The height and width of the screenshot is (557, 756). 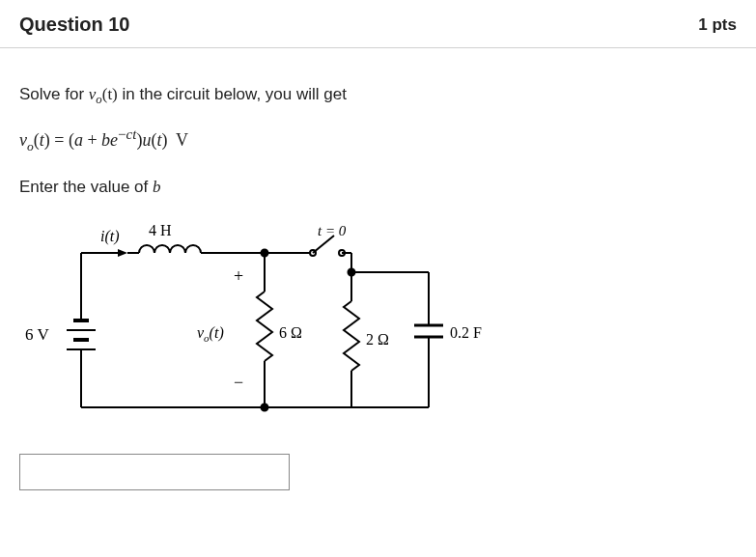 I want to click on plus-sign: +, so click(x=238, y=276).